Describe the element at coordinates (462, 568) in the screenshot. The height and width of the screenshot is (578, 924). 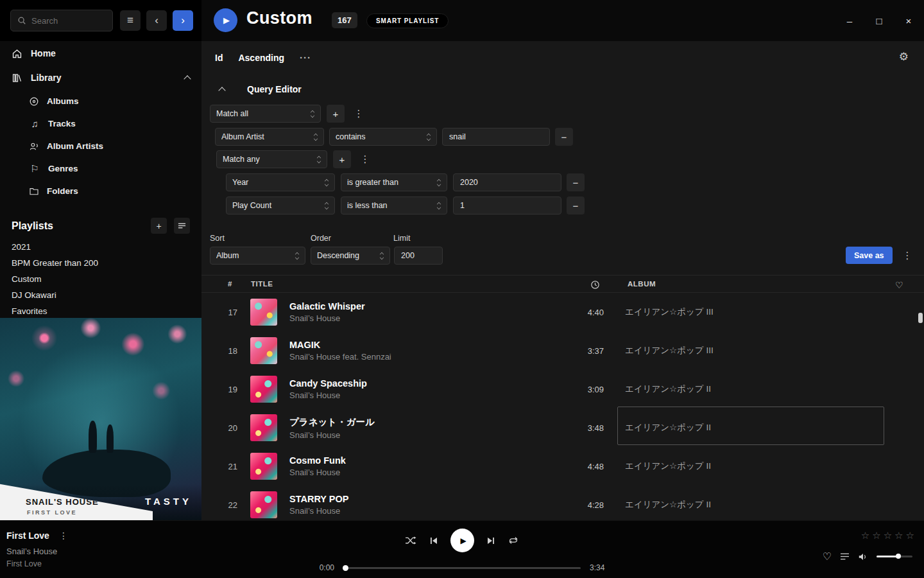
I see `seek-bar` at that location.